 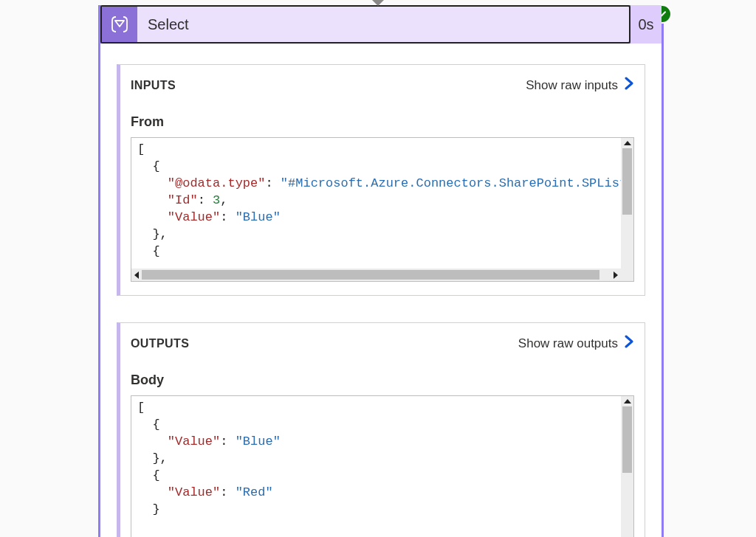 I want to click on card-title: Select, so click(x=383, y=25).